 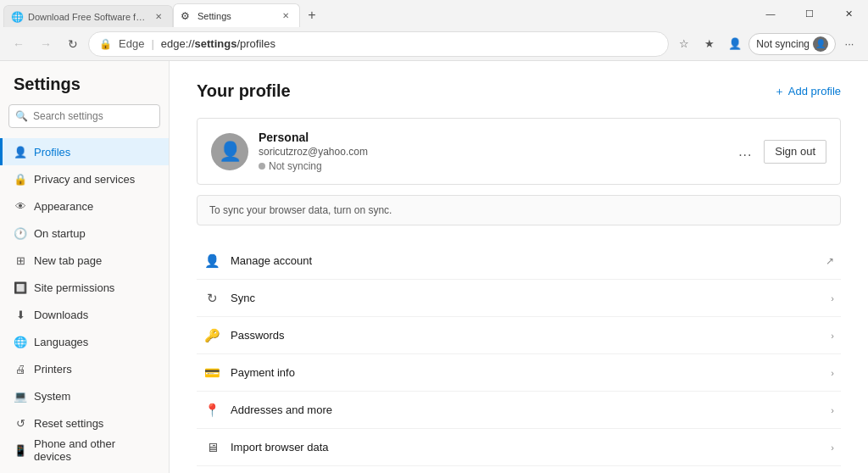 I want to click on profile-card-actions: ... Sign out, so click(x=780, y=152).